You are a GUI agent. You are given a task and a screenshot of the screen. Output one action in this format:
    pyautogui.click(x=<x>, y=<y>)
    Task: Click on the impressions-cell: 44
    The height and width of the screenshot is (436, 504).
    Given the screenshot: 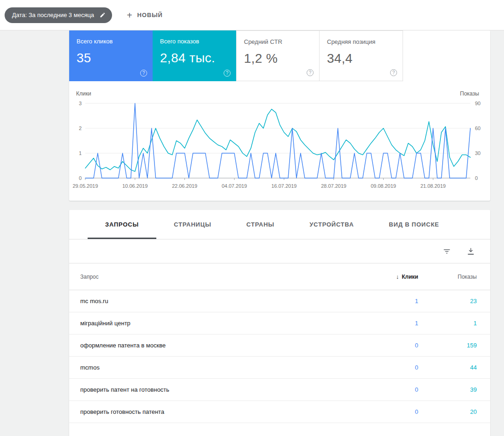 What is the action you would take?
    pyautogui.click(x=447, y=367)
    